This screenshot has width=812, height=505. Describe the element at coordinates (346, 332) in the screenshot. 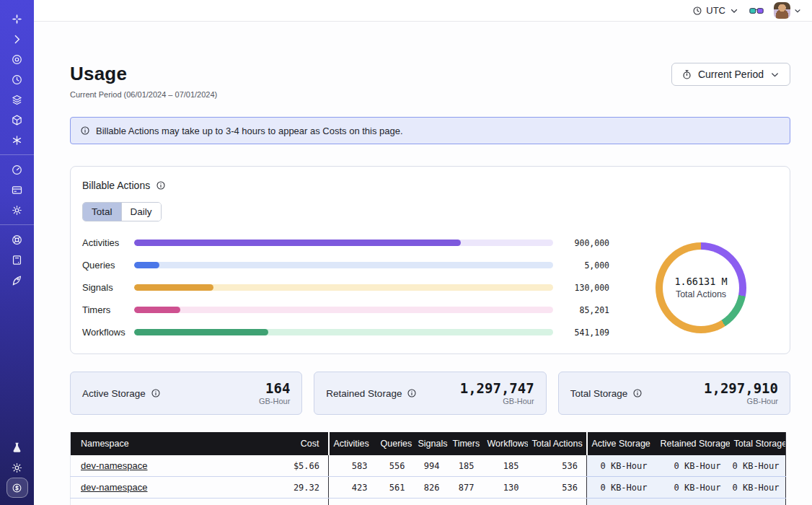

I see `bar-row-workflows: Workflows 541,109` at that location.